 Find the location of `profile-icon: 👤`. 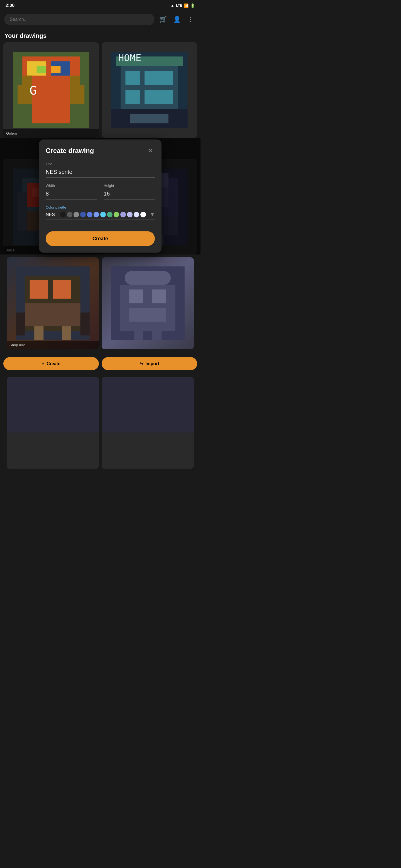

profile-icon: 👤 is located at coordinates (177, 20).